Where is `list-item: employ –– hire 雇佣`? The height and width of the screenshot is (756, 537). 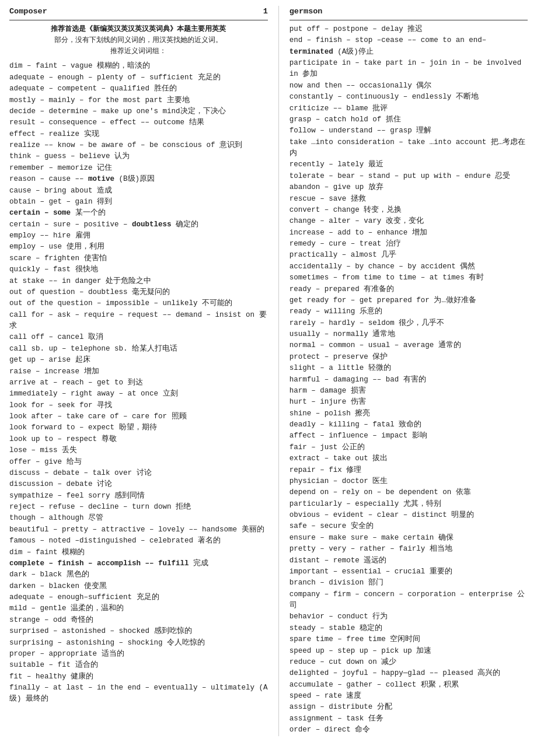 list-item: employ –– hire 雇佣 is located at coordinates (139, 236).